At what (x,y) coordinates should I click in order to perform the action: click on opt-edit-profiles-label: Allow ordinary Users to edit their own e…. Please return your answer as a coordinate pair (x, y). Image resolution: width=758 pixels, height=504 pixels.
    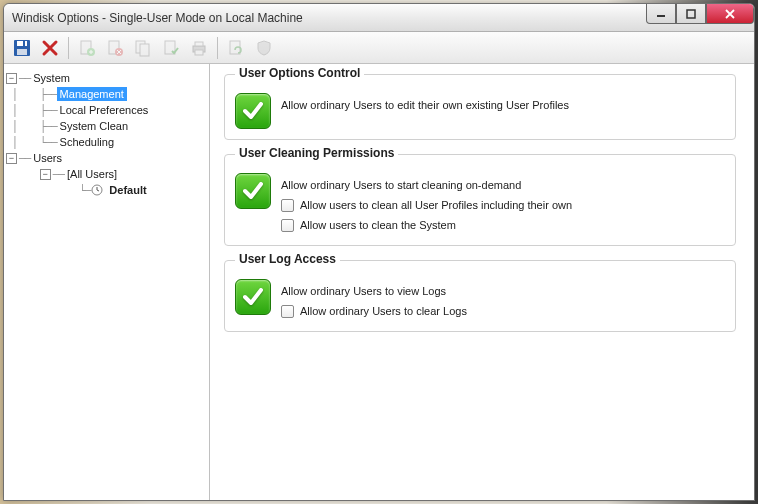
    Looking at the image, I should click on (425, 105).